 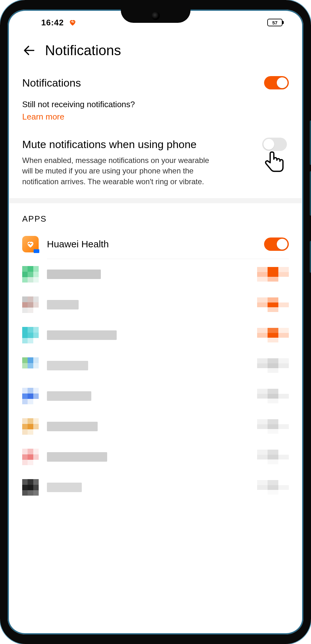 What do you see at coordinates (276, 83) in the screenshot?
I see `notifications-toggle` at bounding box center [276, 83].